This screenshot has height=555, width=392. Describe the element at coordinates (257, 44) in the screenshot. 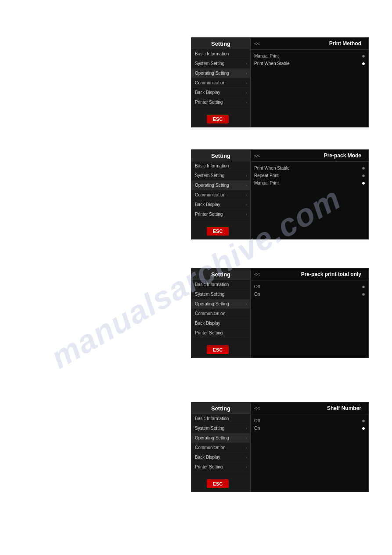

I see `back-button-1: <<` at that location.